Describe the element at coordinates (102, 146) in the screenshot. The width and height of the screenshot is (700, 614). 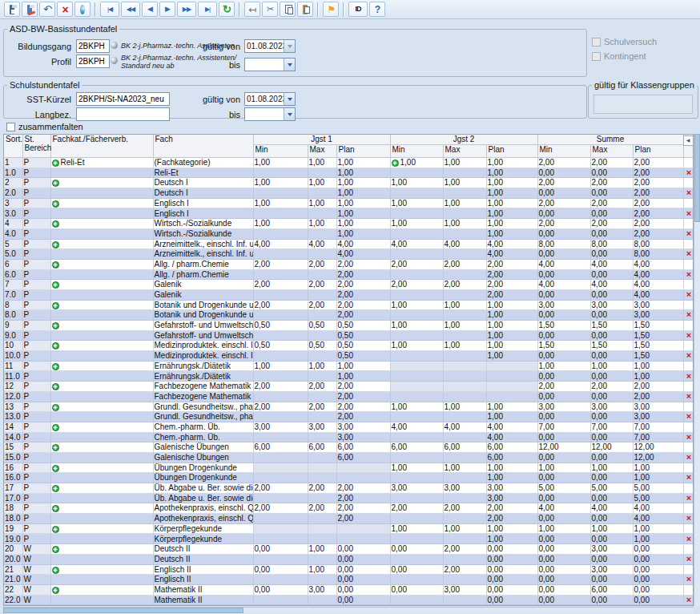
I see `col-header-fachkat: Fachkat./Fächerverb.` at that location.